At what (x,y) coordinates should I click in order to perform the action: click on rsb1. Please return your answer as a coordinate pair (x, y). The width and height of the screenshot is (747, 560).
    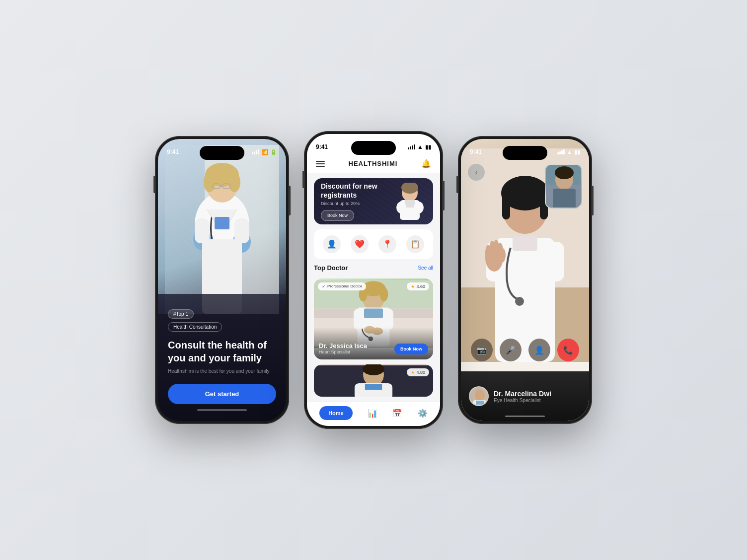
    Looking at the image, I should click on (558, 153).